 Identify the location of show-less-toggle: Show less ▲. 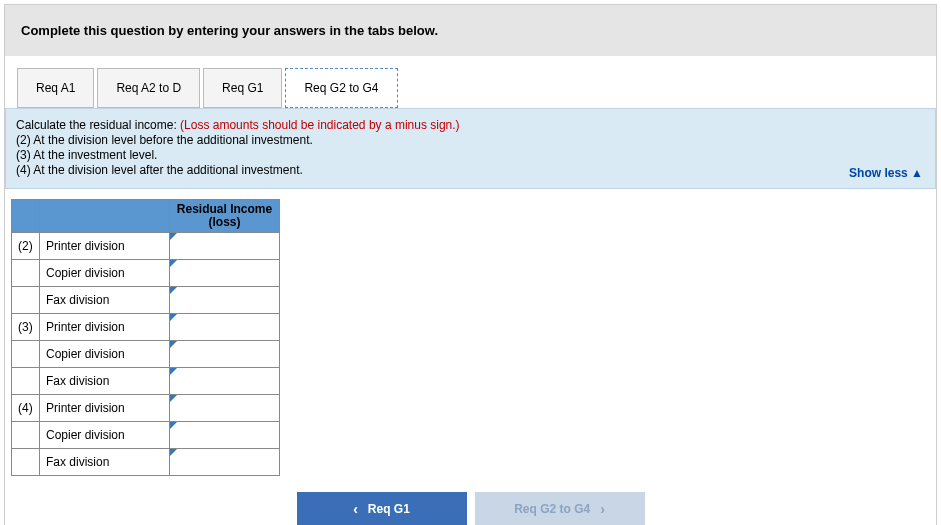
(886, 173).